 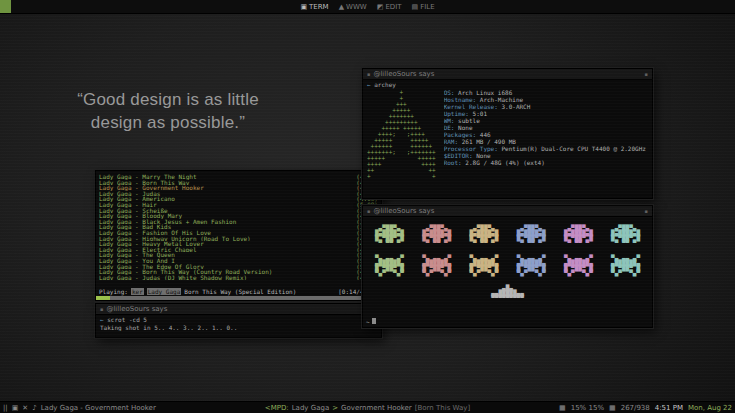 What do you see at coordinates (669, 408) in the screenshot?
I see `clock-time: 4:51 PM` at bounding box center [669, 408].